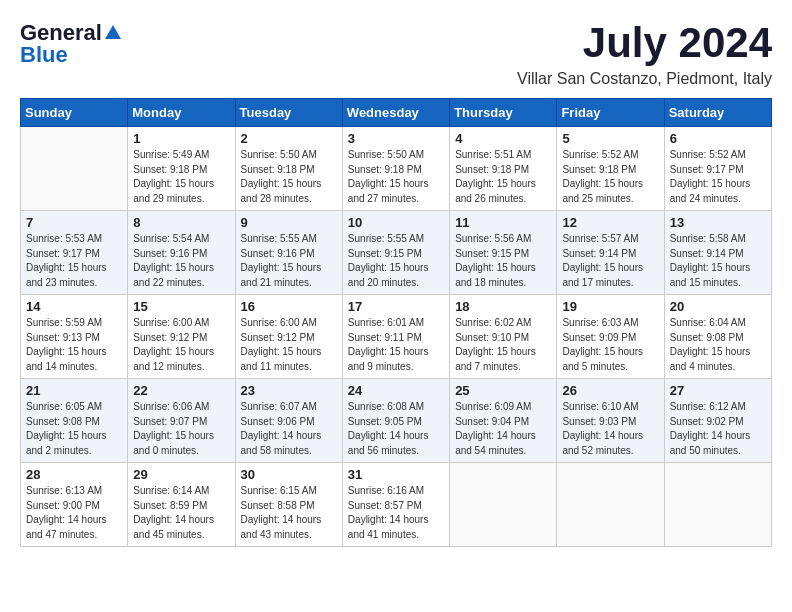  What do you see at coordinates (503, 261) in the screenshot?
I see `day-info: Sunrise: 5:56 AM Sunset: 9:15 PM Dayligh…` at bounding box center [503, 261].